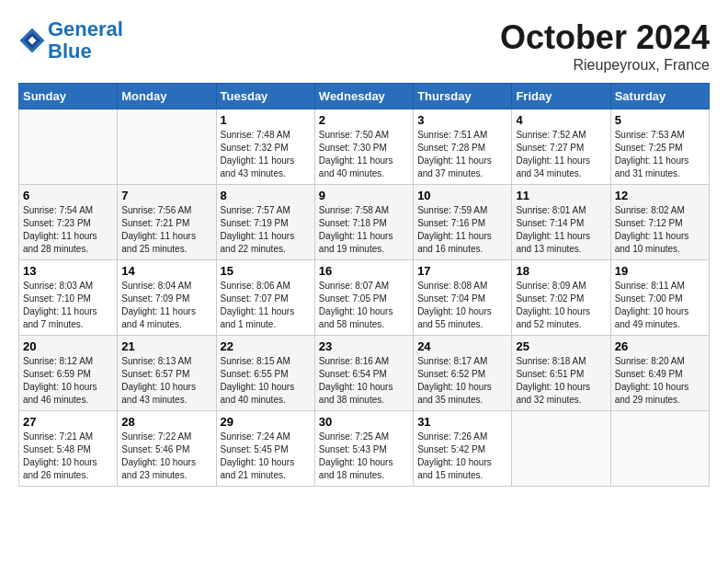 The image size is (728, 563). What do you see at coordinates (364, 155) in the screenshot?
I see `day-detail: Sunrise: 7:50 AMSunset: 7:30 PMDaylight:…` at bounding box center [364, 155].